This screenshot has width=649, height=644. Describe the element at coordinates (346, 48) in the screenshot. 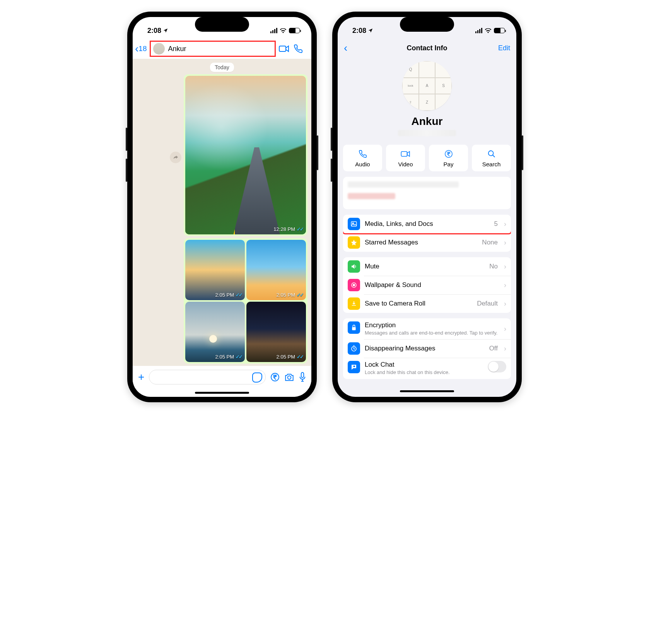

I see `back-button: ‹` at that location.